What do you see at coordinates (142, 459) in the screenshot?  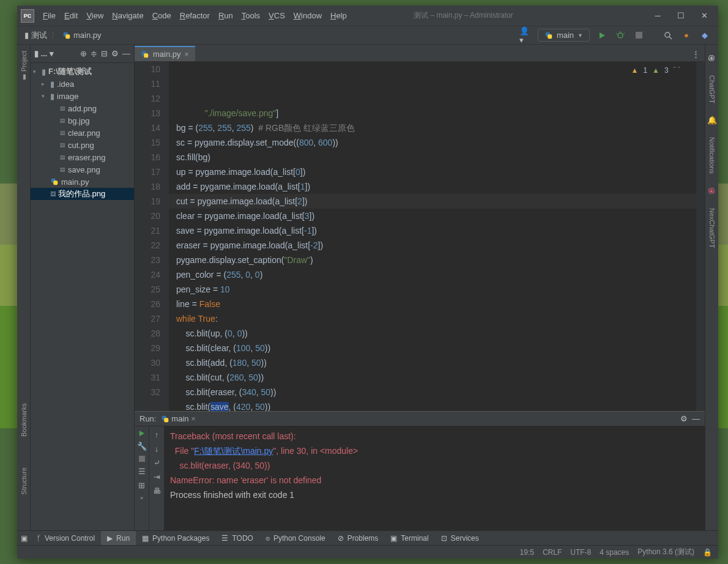 I see `stop-process-button` at bounding box center [142, 459].